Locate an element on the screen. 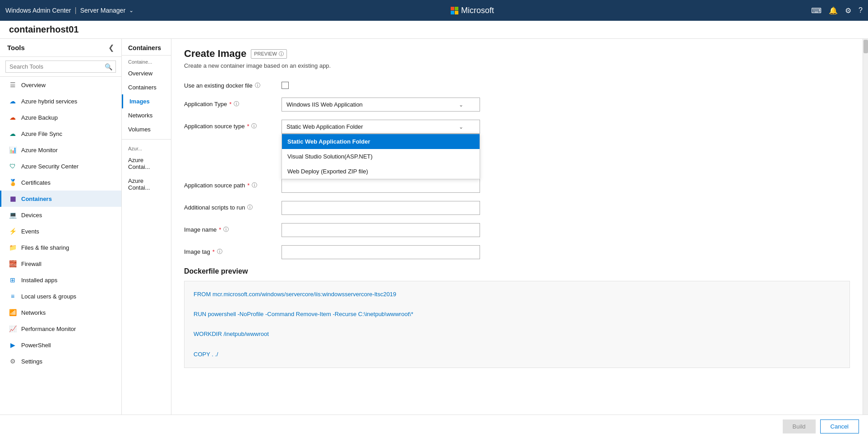 The width and height of the screenshot is (868, 438). sidebar-item-label: Files & file sharing is located at coordinates (45, 247).